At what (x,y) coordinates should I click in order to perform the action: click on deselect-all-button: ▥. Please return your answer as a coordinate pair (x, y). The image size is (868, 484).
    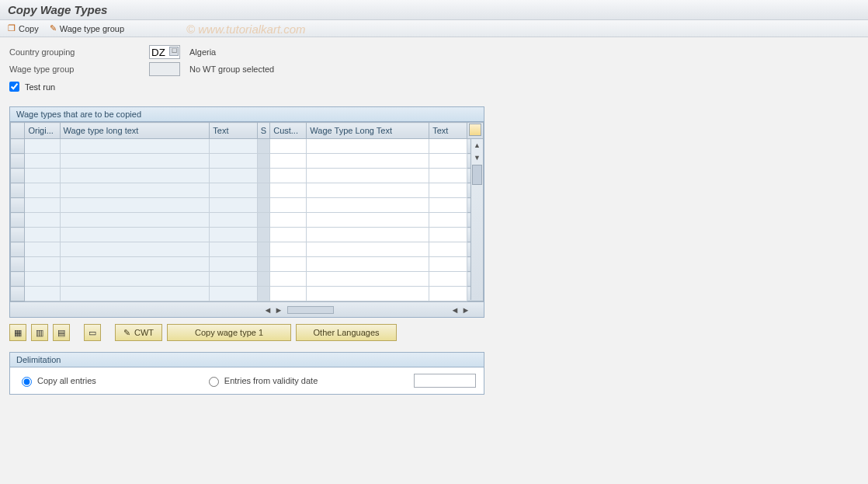
    Looking at the image, I should click on (40, 333).